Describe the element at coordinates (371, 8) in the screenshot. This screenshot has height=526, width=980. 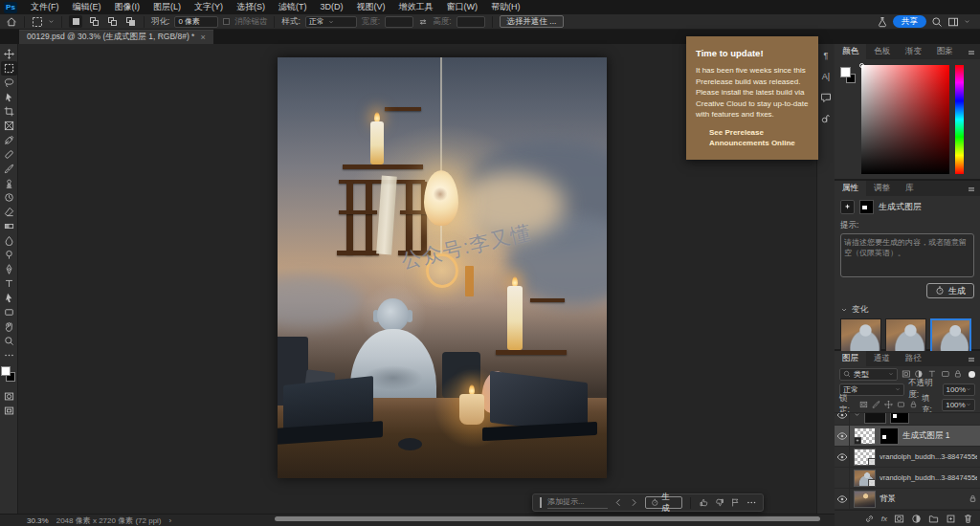
I see `menu-item-8: 视图(V)` at that location.